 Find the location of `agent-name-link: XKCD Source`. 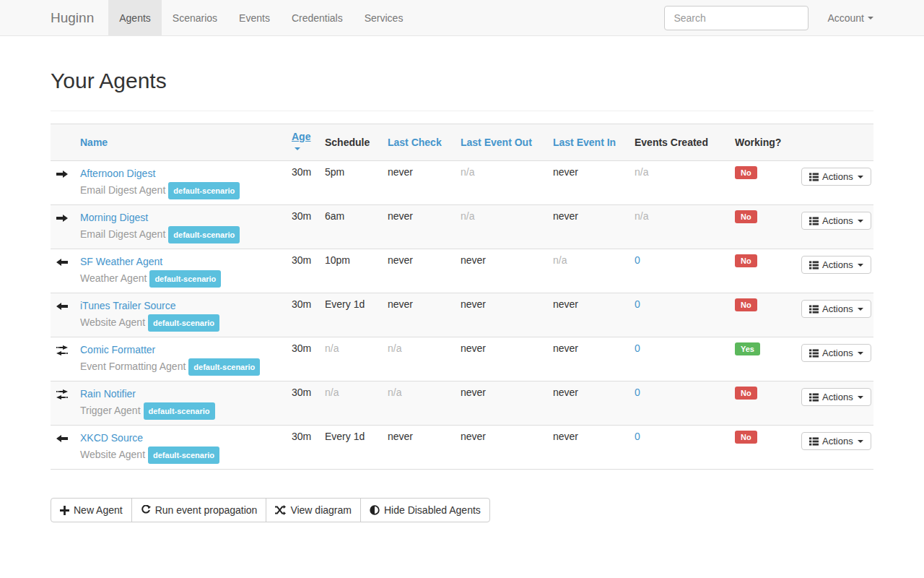

agent-name-link: XKCD Source is located at coordinates (111, 438).